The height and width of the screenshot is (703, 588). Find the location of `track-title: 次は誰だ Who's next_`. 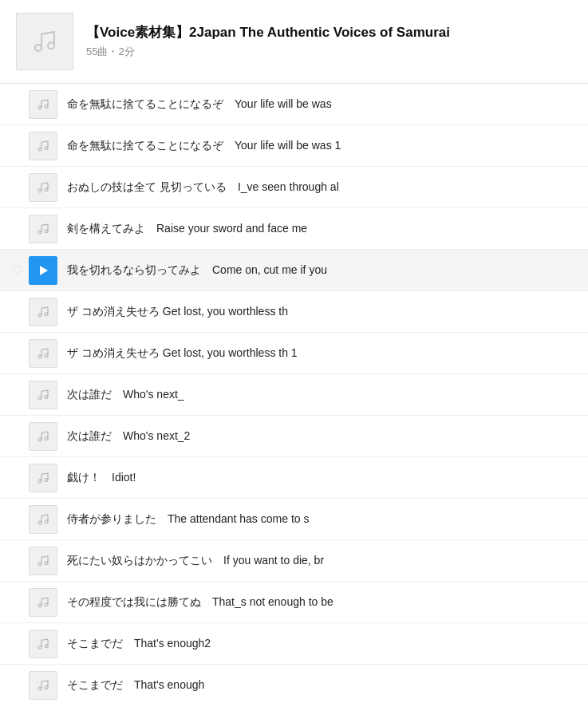

track-title: 次は誰だ Who's next_ is located at coordinates (126, 395).